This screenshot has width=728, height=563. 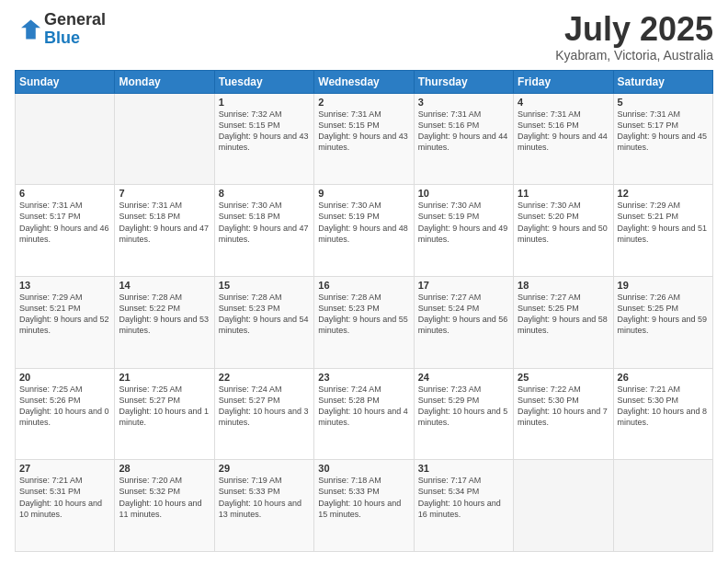 What do you see at coordinates (364, 377) in the screenshot?
I see `day-number: 23` at bounding box center [364, 377].